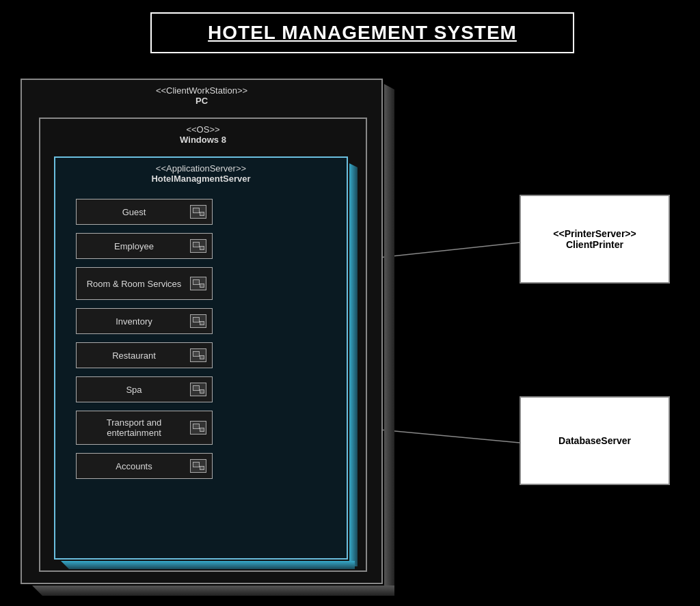  I want to click on title-box: HOTEL MANAGEMENT SYSTEM, so click(362, 33).